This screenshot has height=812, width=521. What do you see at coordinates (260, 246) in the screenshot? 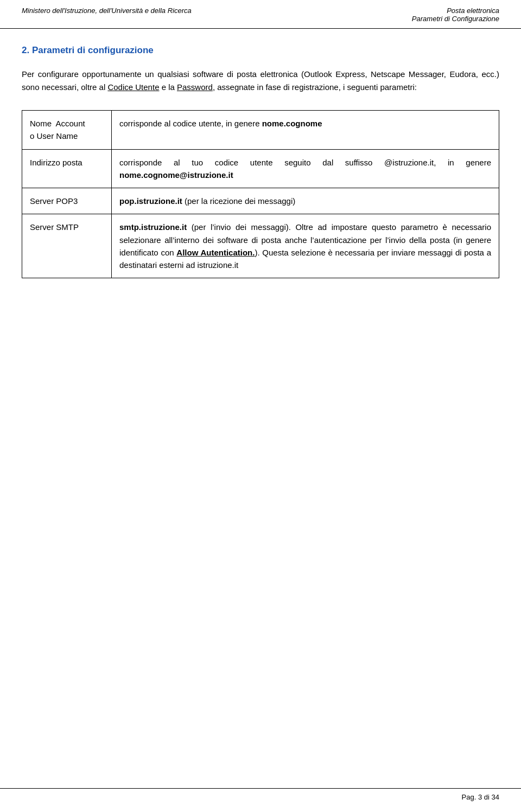
I see `table-row: Server SMTP smtp.istruzione.it (per l’in…` at bounding box center [260, 246].